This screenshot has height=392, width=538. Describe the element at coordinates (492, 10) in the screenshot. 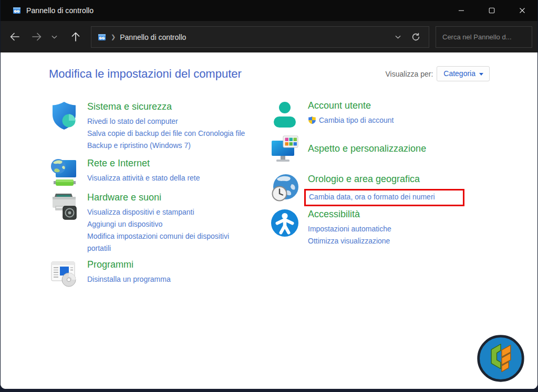

I see `window-controls` at that location.